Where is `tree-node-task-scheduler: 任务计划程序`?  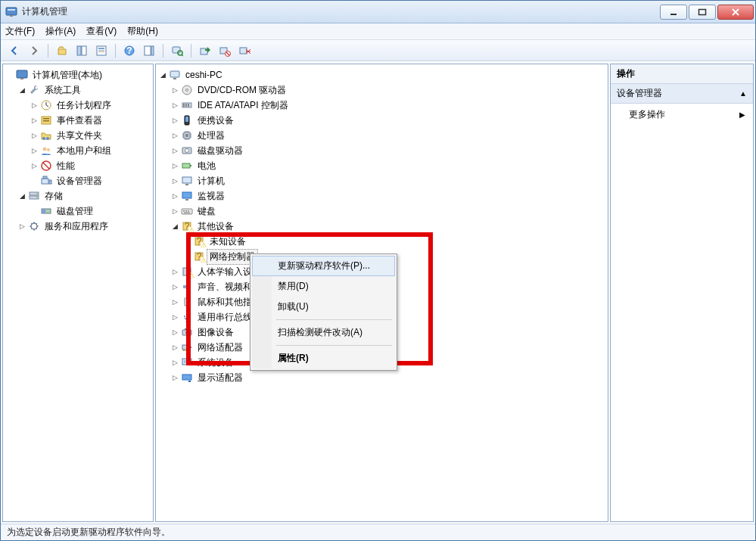
tree-node-task-scheduler: 任务计划程序 is located at coordinates (91, 105).